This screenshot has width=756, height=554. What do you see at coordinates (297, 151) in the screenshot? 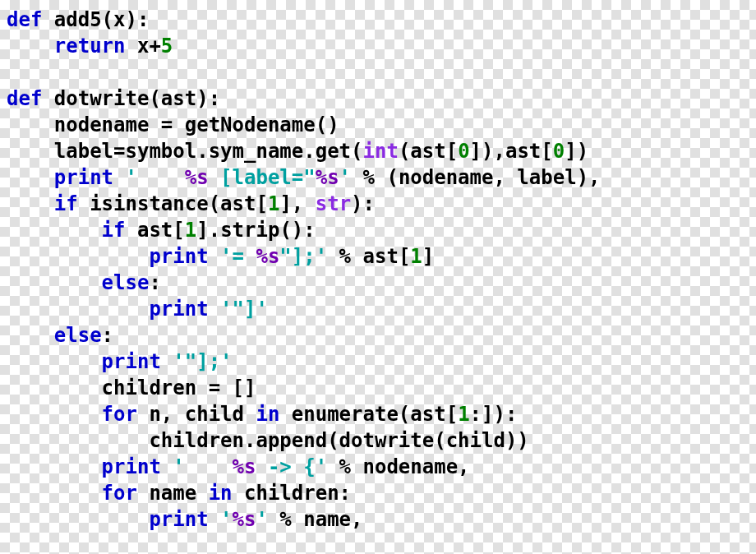
I see `code-line: label=symbol.sym_name.get(int(ast[0]),as…` at bounding box center [297, 151].